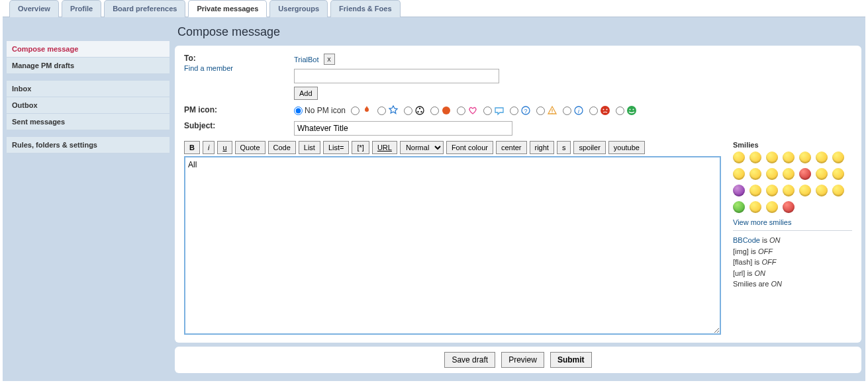 The width and height of the screenshot is (868, 385). What do you see at coordinates (320, 110) in the screenshot?
I see `pm-icon-none: No PM icon` at bounding box center [320, 110].